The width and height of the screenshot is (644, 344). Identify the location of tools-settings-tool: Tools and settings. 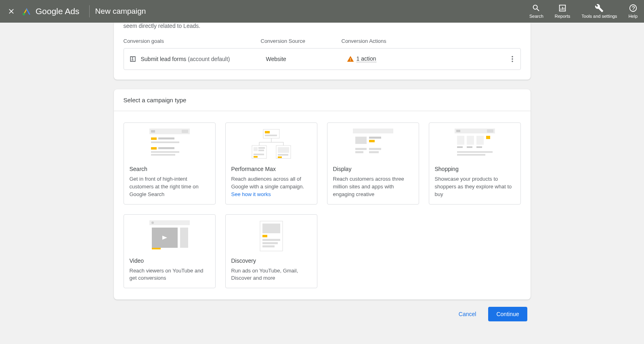
(599, 11).